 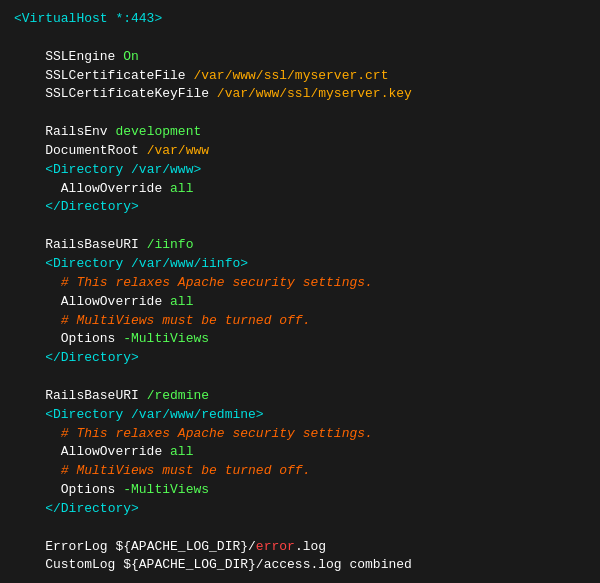 What do you see at coordinates (300, 58) in the screenshot?
I see `code-line: SSLEngine On` at bounding box center [300, 58].